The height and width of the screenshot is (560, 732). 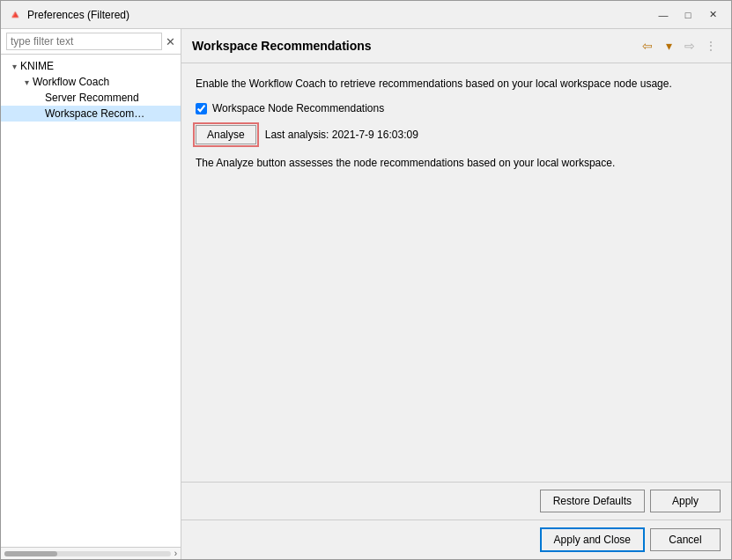 I want to click on back-dropdown-button: ▾, so click(x=669, y=46).